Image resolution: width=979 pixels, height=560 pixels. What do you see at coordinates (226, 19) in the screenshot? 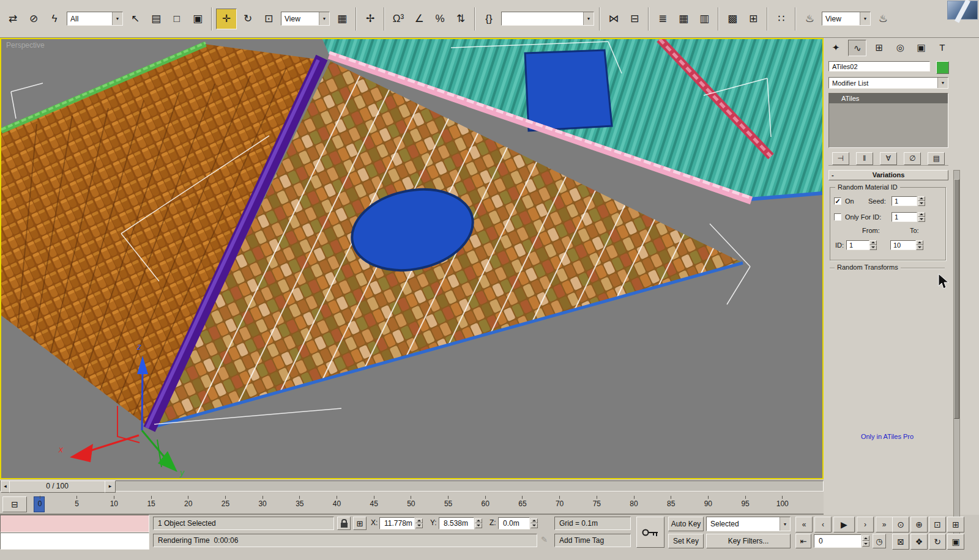
I see `select-and-move-icon: ✛` at bounding box center [226, 19].